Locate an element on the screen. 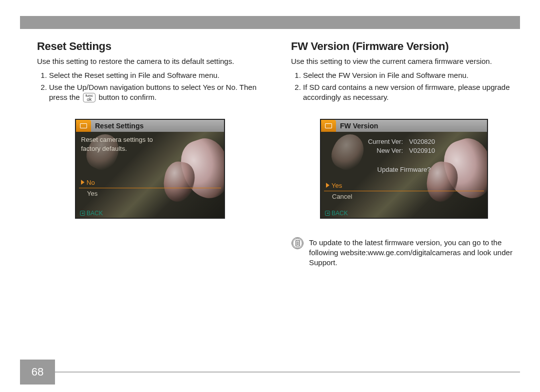 The image size is (540, 392). heading-fw: FW Version (Firmware Version) is located at coordinates (404, 46).